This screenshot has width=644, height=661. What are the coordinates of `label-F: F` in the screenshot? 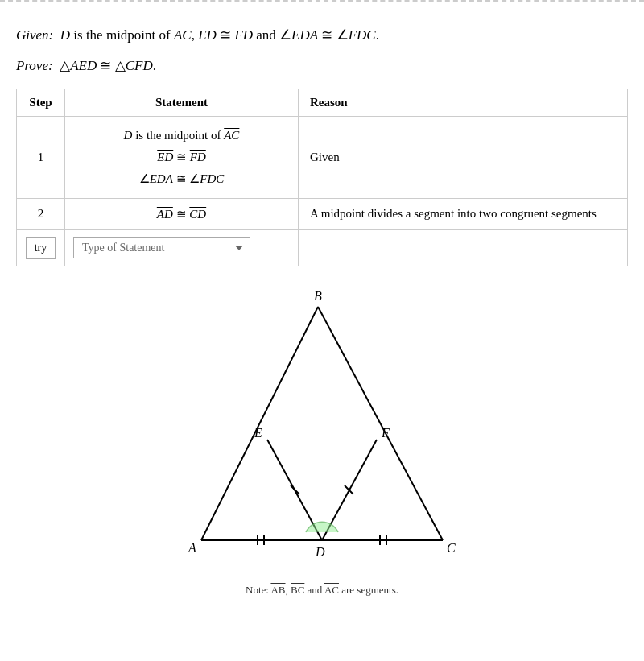 It's located at (385, 433).